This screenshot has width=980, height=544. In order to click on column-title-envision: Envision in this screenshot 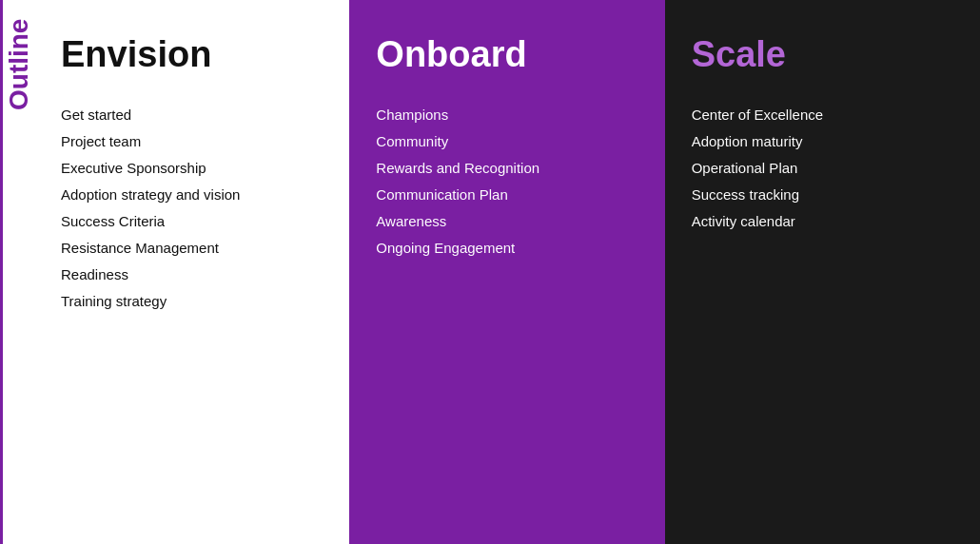, I will do `click(192, 55)`.